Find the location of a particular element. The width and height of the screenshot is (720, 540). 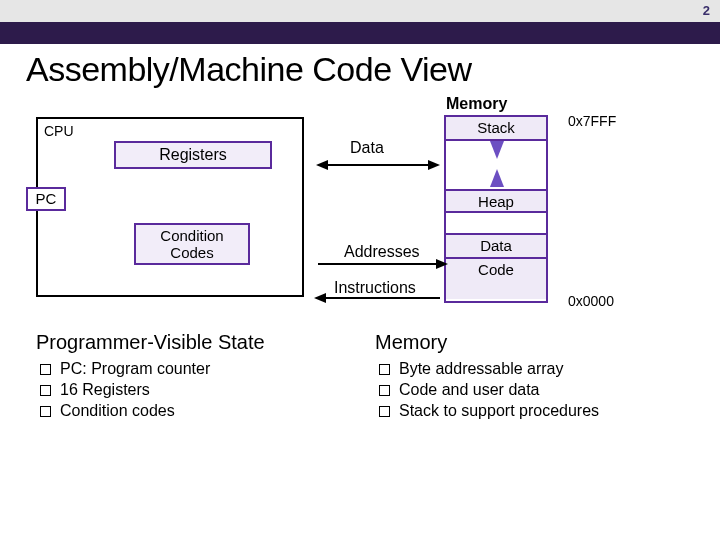

instructions-bus-label: Instructions is located at coordinates (375, 288).